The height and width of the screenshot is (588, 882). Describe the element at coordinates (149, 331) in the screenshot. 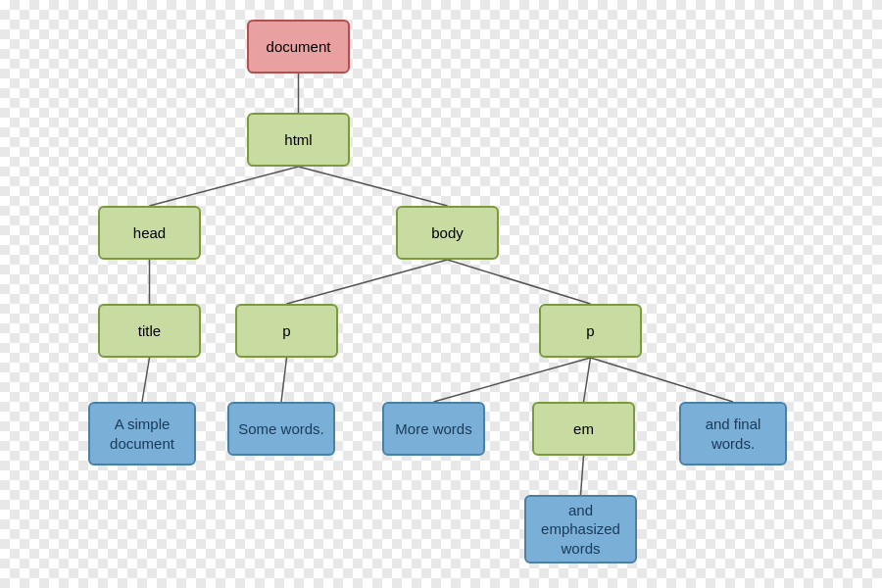

I see `node-title: title` at that location.